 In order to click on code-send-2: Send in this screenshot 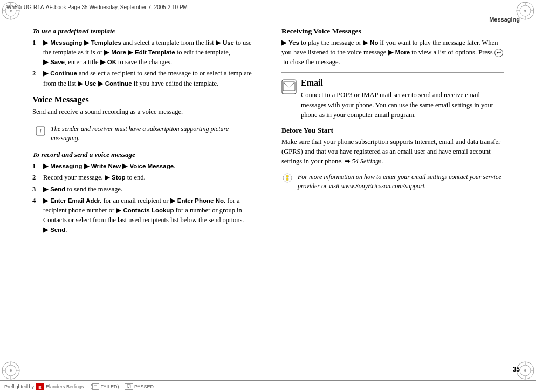, I will do `click(58, 230)`.